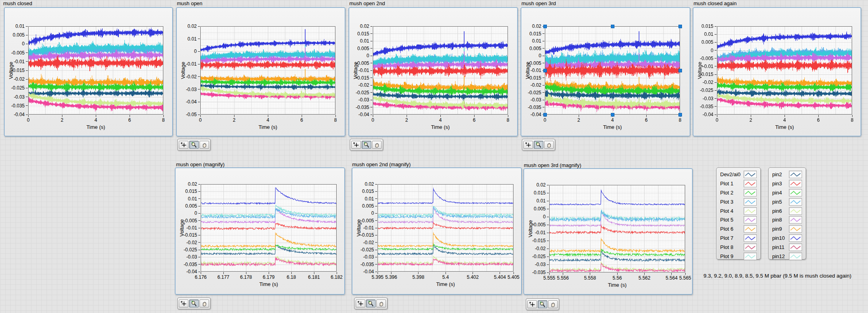 This screenshot has height=313, width=868. I want to click on graph-label-mush-open-magnify: mush open (magnify), so click(200, 165).